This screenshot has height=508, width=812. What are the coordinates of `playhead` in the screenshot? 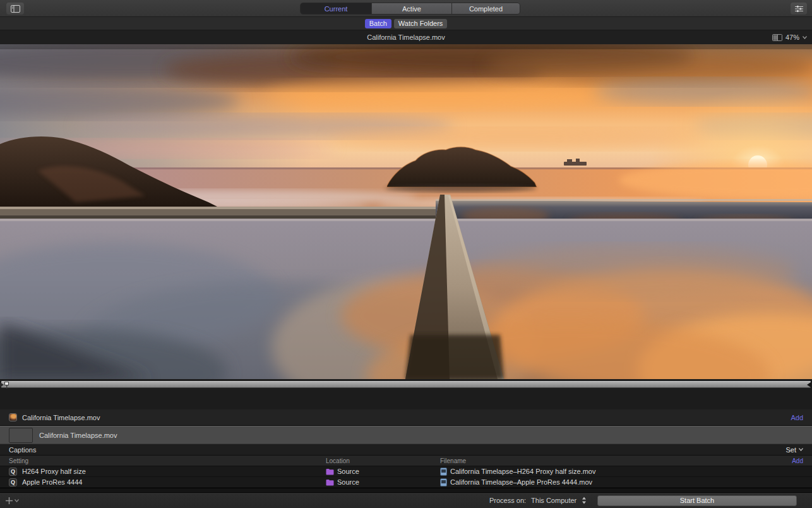 It's located at (6, 385).